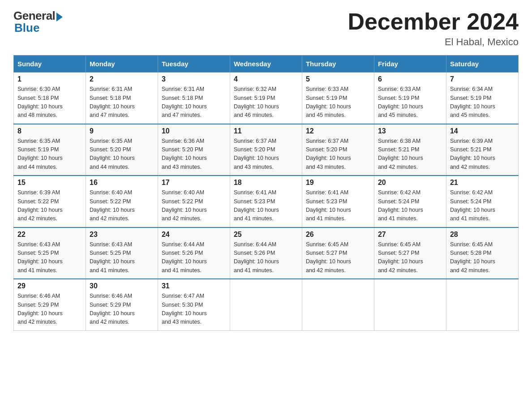 This screenshot has width=532, height=411. Describe the element at coordinates (122, 98) in the screenshot. I see `calendar-cell: 2Sunrise: 6:31 AMSunset: 5:18 PMDaylight…` at that location.